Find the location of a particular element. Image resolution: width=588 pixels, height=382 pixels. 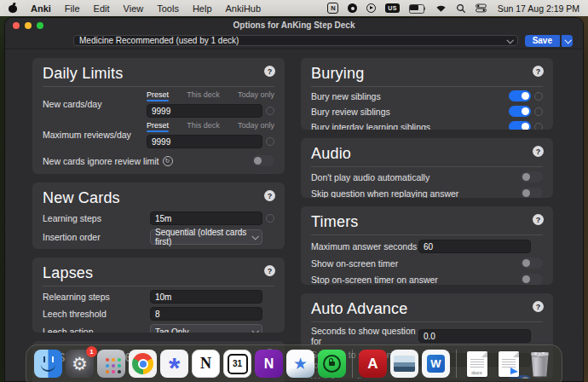

row-label: Show on-screen timer is located at coordinates (355, 263).